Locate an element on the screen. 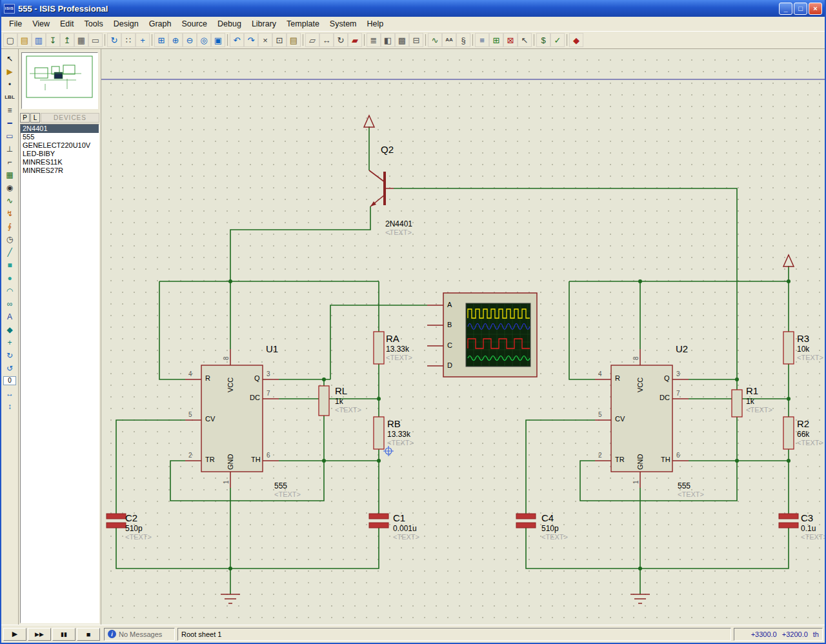 This screenshot has height=644, width=826. tape-recorder-mode-button: ◉ is located at coordinates (10, 187).